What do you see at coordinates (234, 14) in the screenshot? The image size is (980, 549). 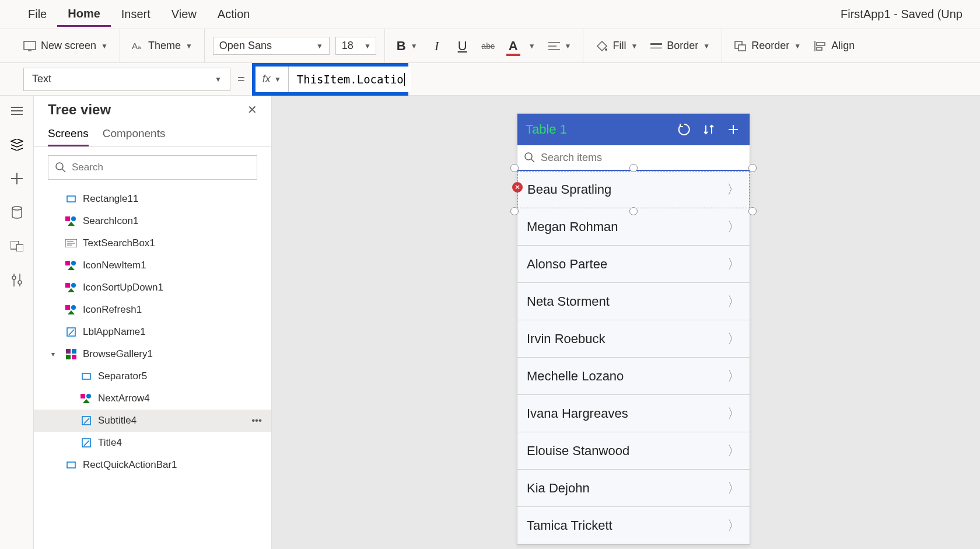 I see `menu-action: Action` at bounding box center [234, 14].